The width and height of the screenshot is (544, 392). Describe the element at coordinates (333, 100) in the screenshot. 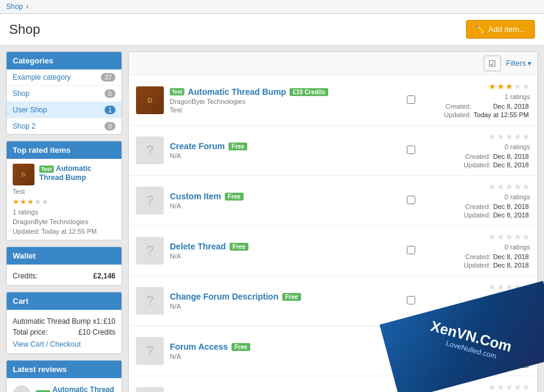

I see `shop-item: D Test Automatic Thread Bump £10 Credits…` at that location.